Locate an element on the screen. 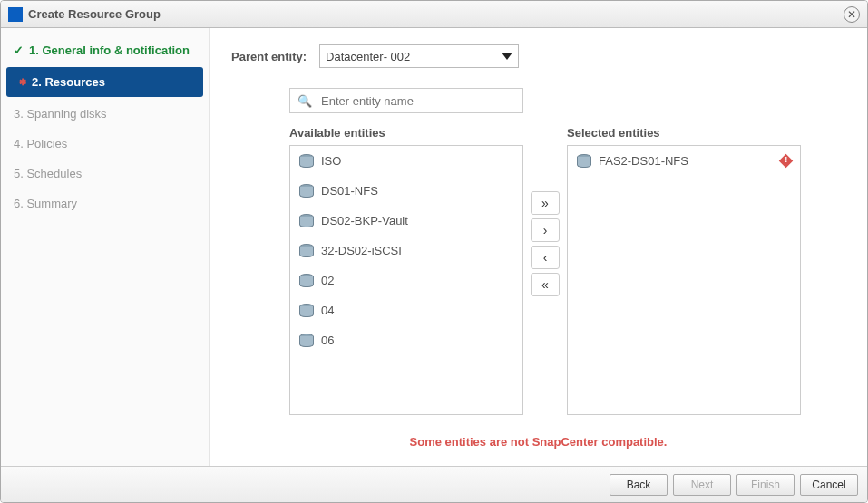 This screenshot has height=503, width=868. entity-name: DS02-BKP-Vault is located at coordinates (365, 221).